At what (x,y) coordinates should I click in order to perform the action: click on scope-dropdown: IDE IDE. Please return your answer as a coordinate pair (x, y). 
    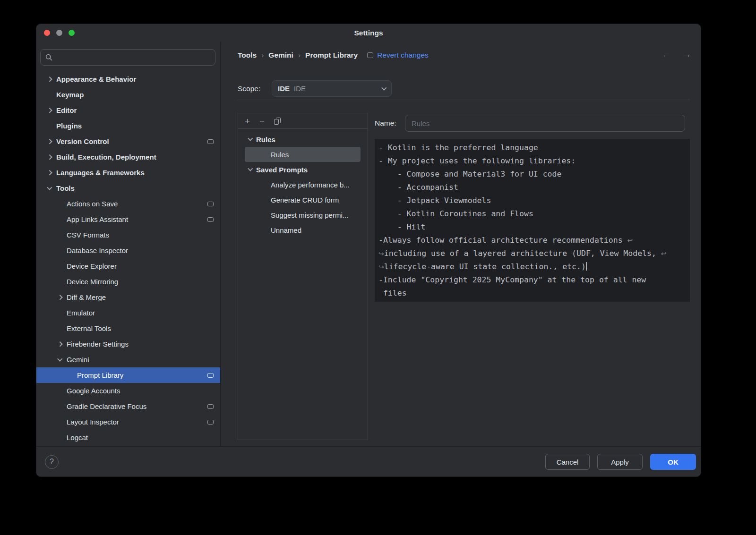
    Looking at the image, I should click on (332, 89).